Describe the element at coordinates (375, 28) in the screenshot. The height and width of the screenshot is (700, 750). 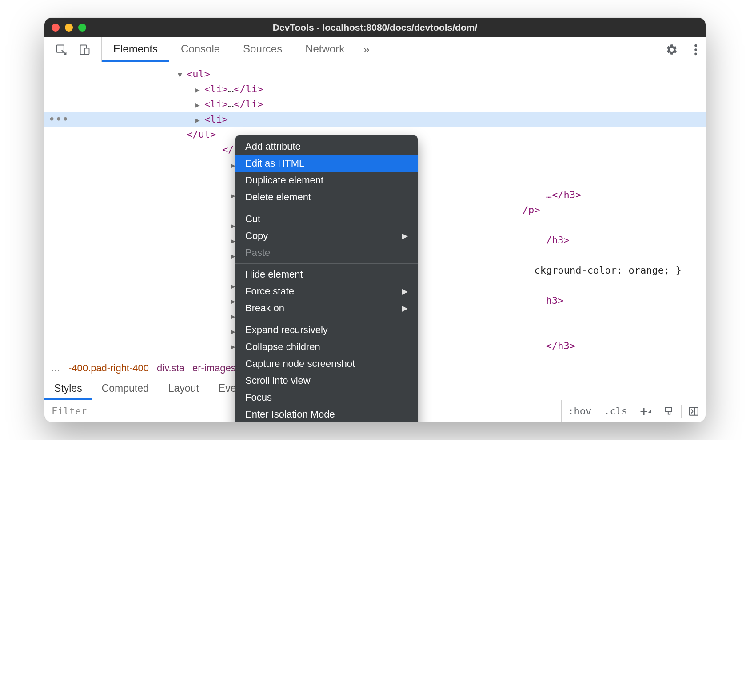
I see `window-title: DevTools - localhost:8080/docs/devtools/…` at that location.